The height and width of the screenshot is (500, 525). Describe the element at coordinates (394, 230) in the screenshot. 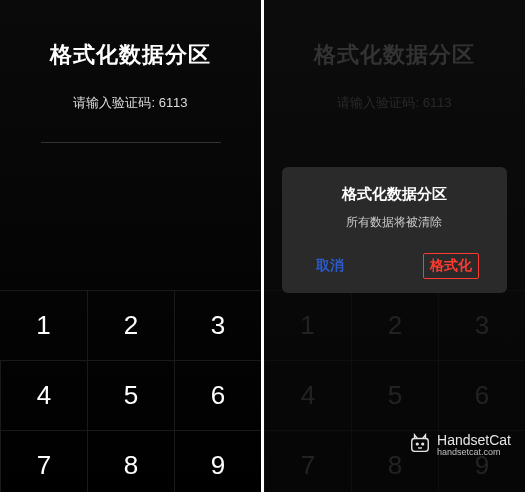

I see `confirm-dialog: 格式化数据分区 所有数据将被清除 取消 格式化` at that location.